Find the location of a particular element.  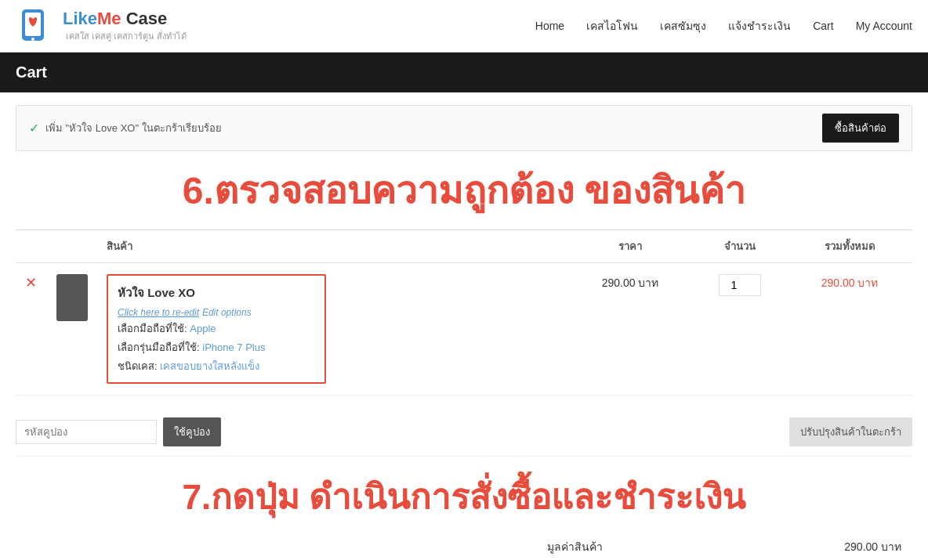

model-value: iPhone 7 Plus is located at coordinates (234, 348).